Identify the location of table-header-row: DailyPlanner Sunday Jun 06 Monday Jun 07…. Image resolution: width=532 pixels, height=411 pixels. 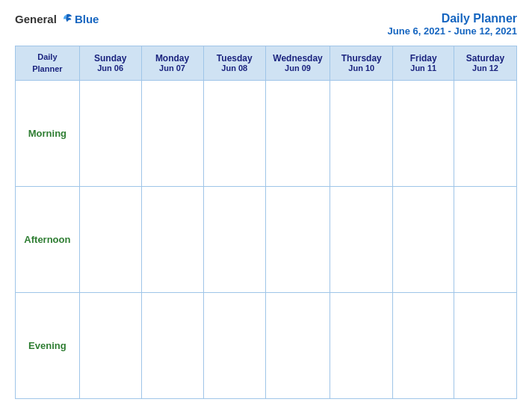
(266, 64).